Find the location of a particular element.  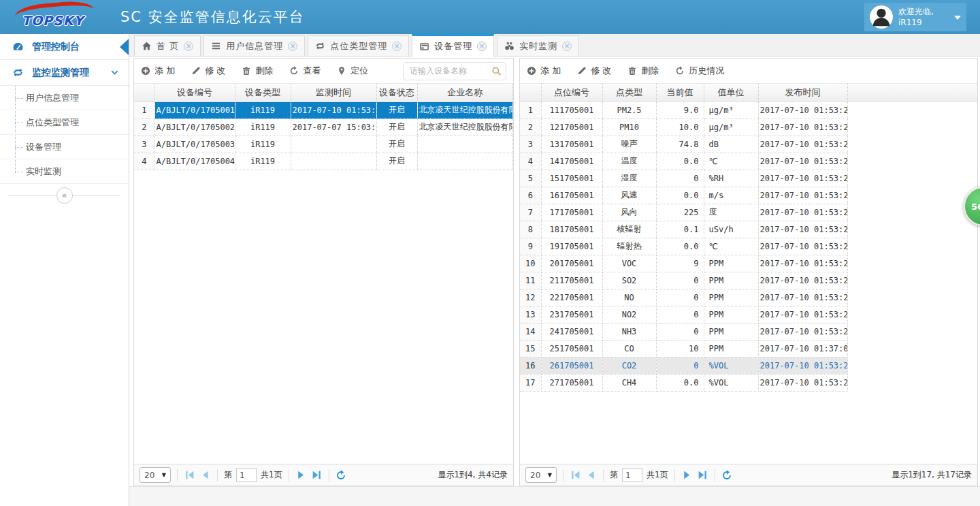

table-row: 11211705001SO20PPM2017-07-10 01:53:22 is located at coordinates (683, 281).